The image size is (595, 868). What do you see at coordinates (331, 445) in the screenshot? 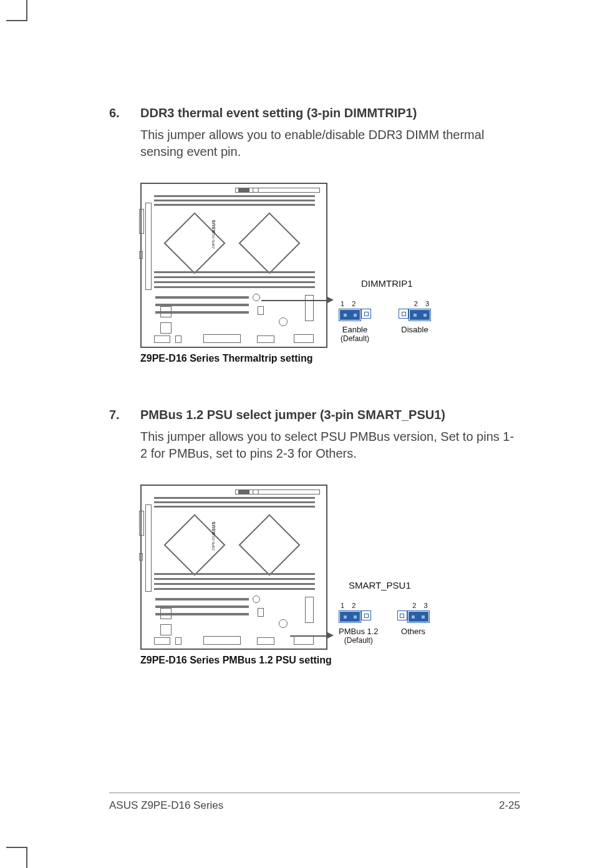
I see `section-body: This jumper allows you to select PSU PMB…` at bounding box center [331, 445].